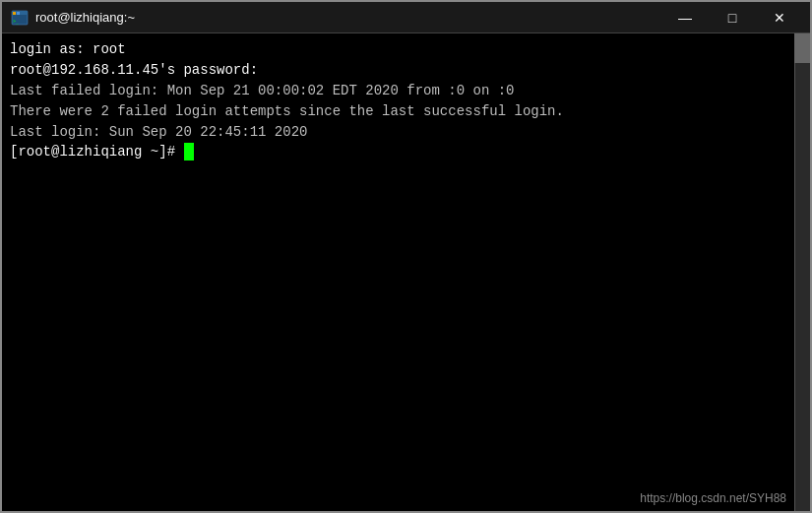  What do you see at coordinates (348, 18) in the screenshot?
I see `window-title: root@lizhiqiang:~` at bounding box center [348, 18].